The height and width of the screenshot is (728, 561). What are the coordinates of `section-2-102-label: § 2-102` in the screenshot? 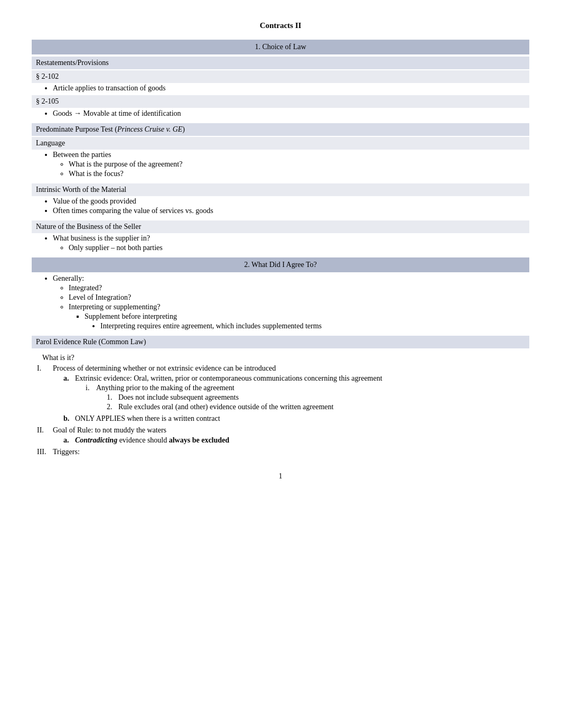 It's located at (280, 77).